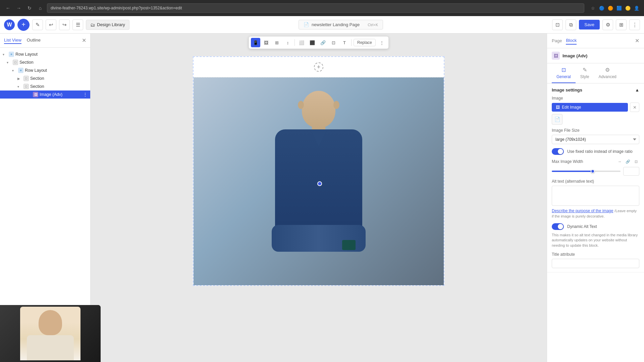 This screenshot has height=362, width=644. I want to click on section-icon-3: □, so click(26, 86).